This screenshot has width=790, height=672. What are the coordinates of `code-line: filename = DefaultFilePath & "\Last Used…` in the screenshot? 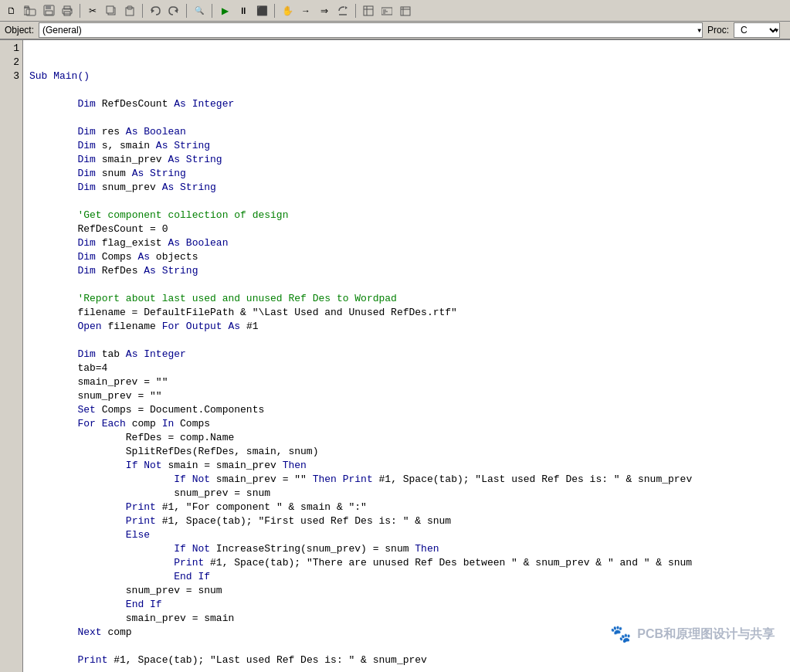 It's located at (243, 312).